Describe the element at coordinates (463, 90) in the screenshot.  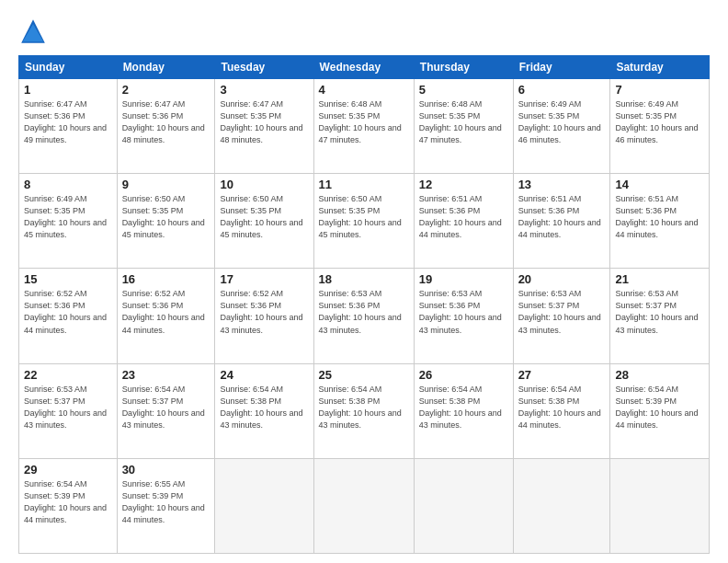
I see `day-number: 5` at that location.